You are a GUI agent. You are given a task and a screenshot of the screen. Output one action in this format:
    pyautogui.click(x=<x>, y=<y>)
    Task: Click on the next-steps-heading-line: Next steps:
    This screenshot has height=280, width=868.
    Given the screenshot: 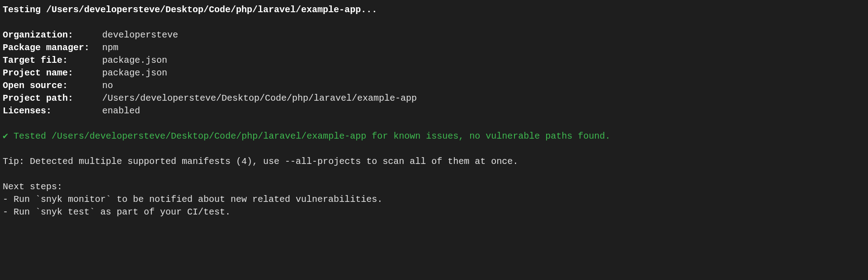 What is the action you would take?
    pyautogui.click(x=434, y=187)
    